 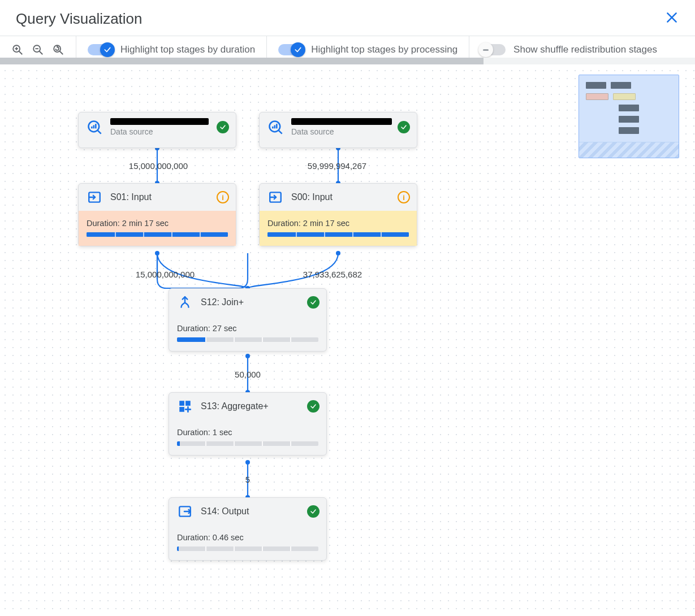 What do you see at coordinates (629, 150) in the screenshot?
I see `minimap-overflow` at bounding box center [629, 150].